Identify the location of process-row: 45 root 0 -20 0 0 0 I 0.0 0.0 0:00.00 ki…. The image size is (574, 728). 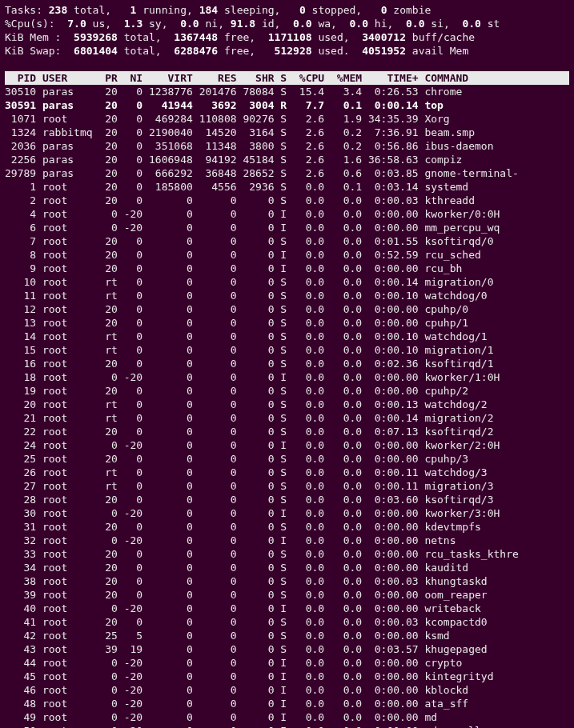
(287, 677).